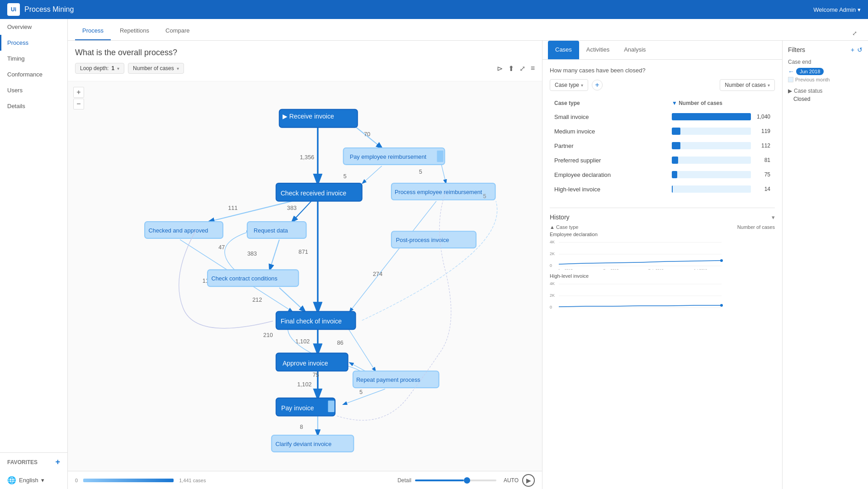  Describe the element at coordinates (721, 160) in the screenshot. I see `number-cases-cell: 81` at that location.